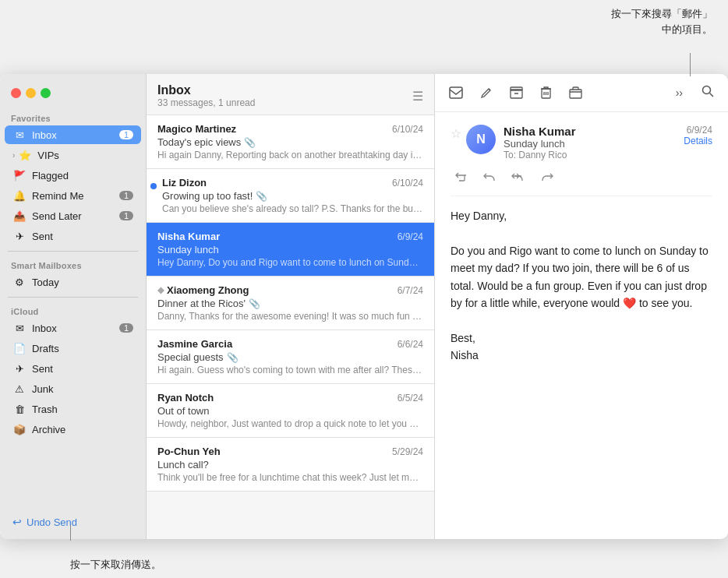  I want to click on message-item-3: Nisha Kumar 6/9/24 Sunday lunch Hey Dann…, so click(290, 249).